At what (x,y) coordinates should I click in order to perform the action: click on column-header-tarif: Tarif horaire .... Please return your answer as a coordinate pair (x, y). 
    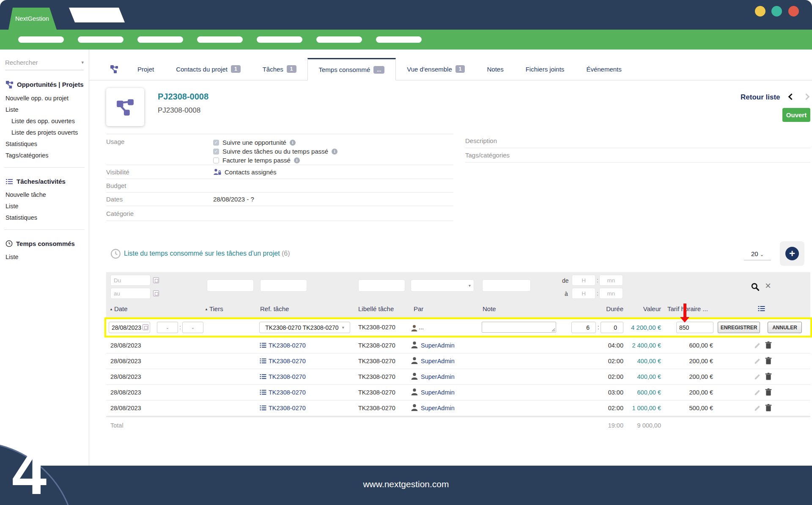
    Looking at the image, I should click on (688, 309).